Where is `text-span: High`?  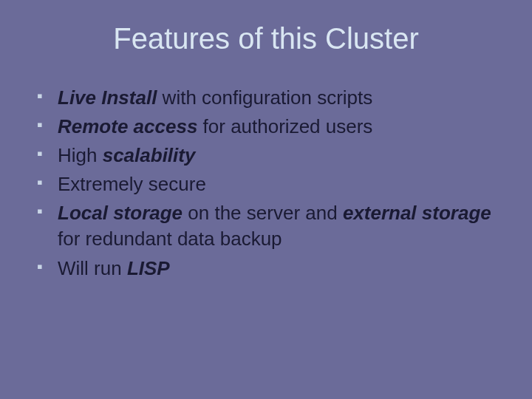
text-span: High is located at coordinates (80, 155).